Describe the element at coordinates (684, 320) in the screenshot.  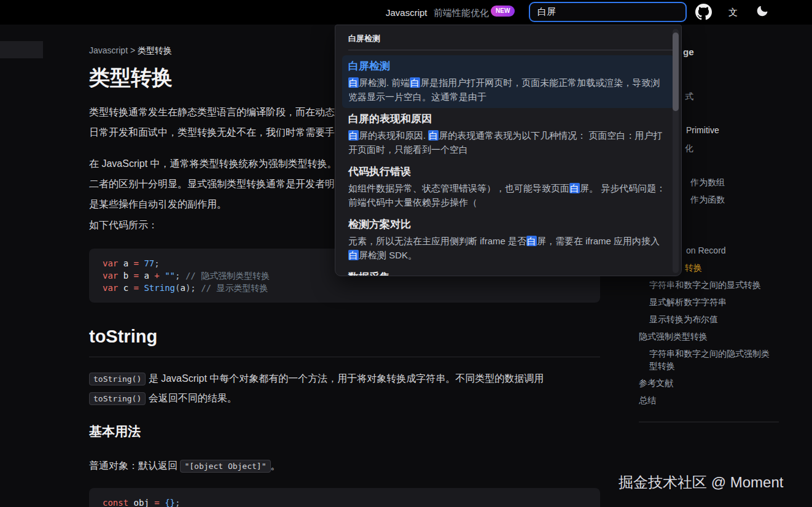
I see `toc-item: 显示转换为布尔值` at that location.